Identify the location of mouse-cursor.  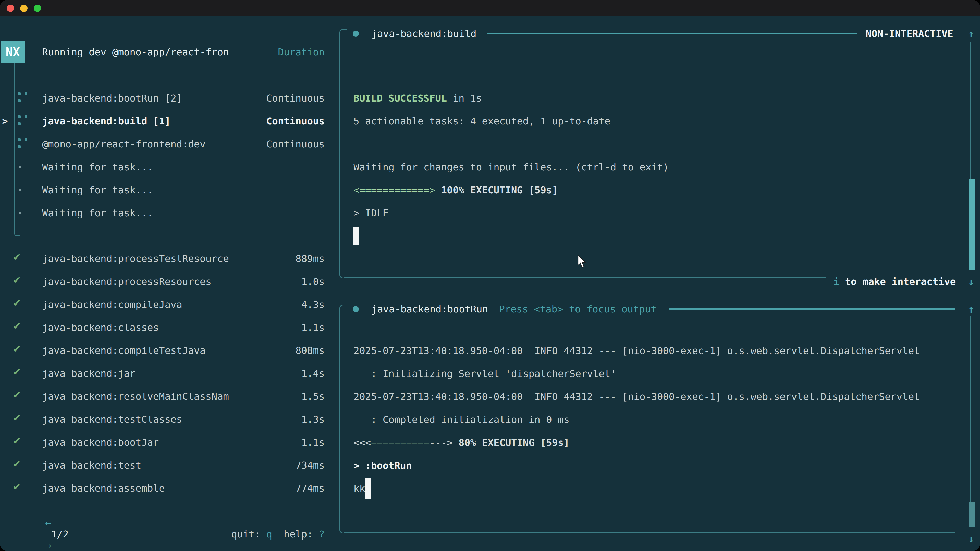
(582, 263).